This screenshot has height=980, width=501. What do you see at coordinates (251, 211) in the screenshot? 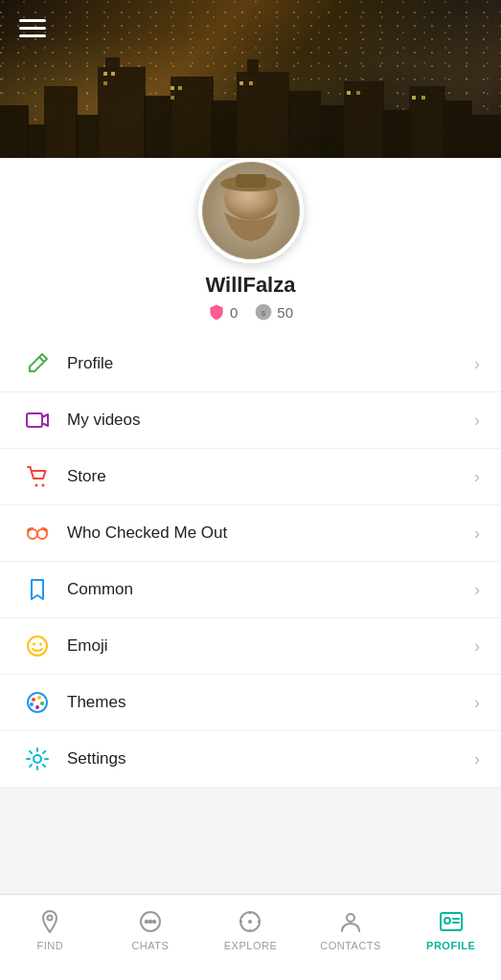
I see `avatar` at bounding box center [251, 211].